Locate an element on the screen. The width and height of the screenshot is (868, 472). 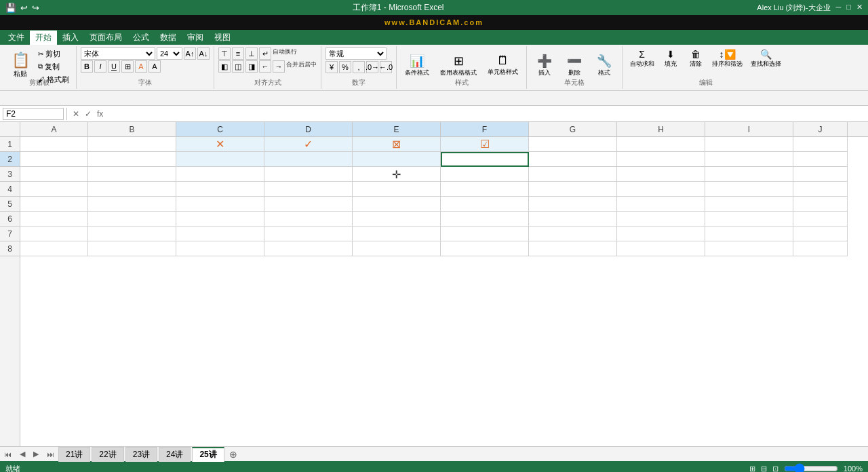
menu-review: 审阅 is located at coordinates (195, 38).